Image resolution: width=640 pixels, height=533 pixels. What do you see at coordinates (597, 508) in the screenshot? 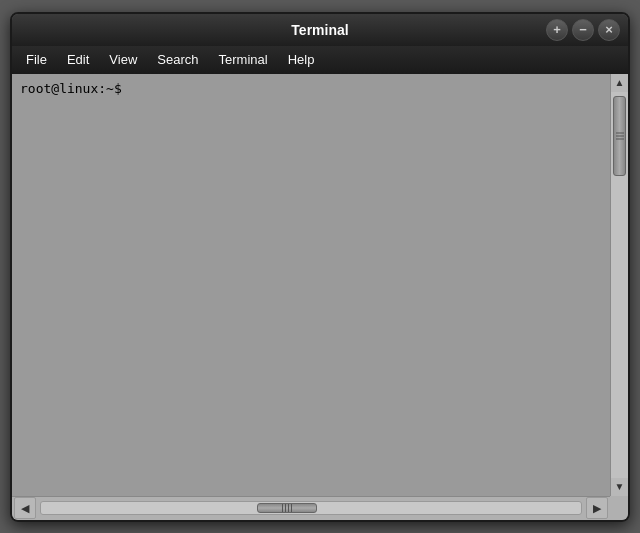
I see `scroll-right-arrow: ▶` at bounding box center [597, 508].